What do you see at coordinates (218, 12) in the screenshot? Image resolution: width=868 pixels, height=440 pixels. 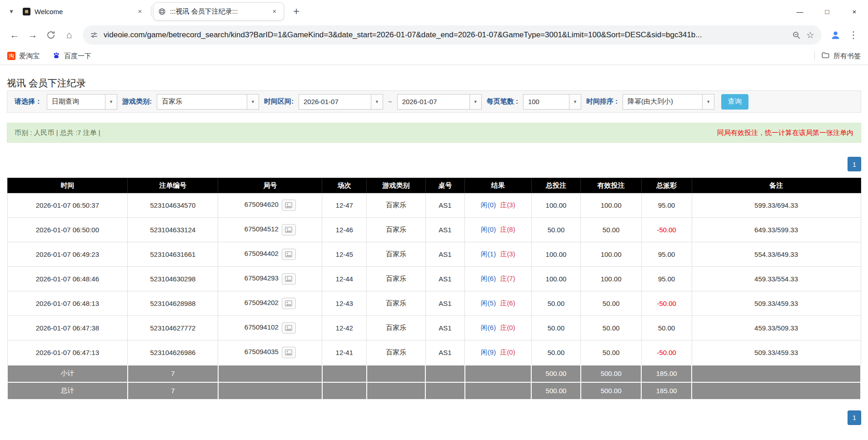 I see `tab-title: :::视讯 会员下注纪录:::` at bounding box center [218, 12].